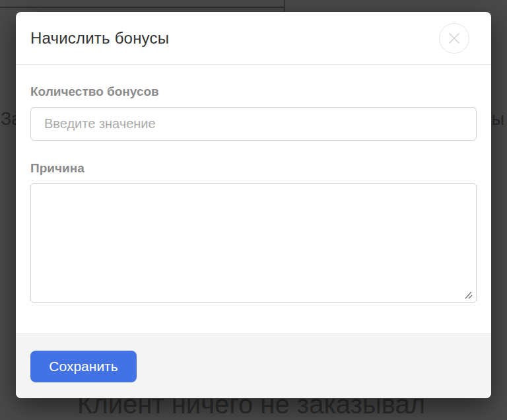 Image resolution: width=507 pixels, height=420 pixels. What do you see at coordinates (254, 366) in the screenshot?
I see `modal-footer: Сохранить` at bounding box center [254, 366].